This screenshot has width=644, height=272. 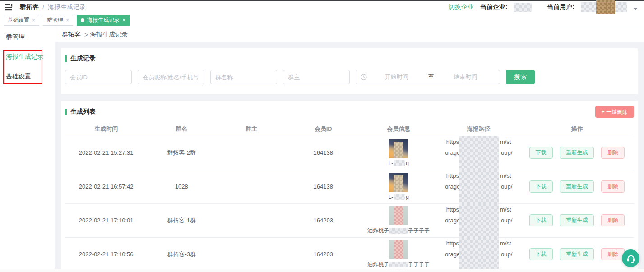 I want to click on list-card-title: 生成列表, so click(x=80, y=112).